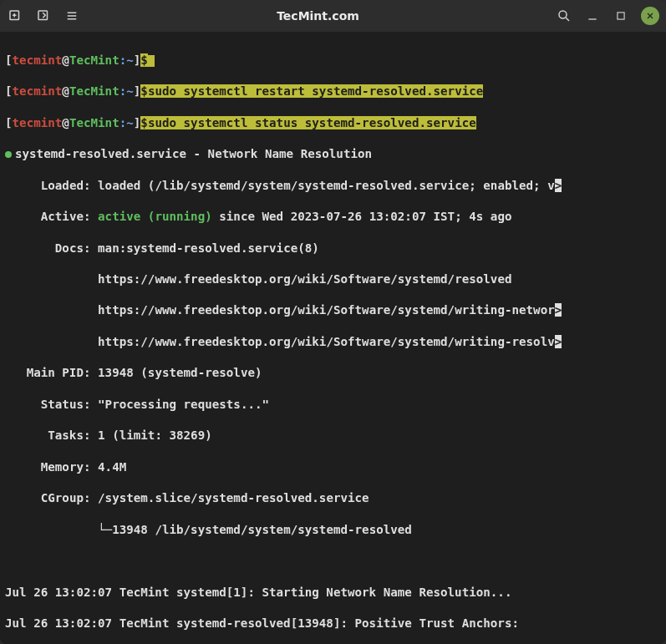 The height and width of the screenshot is (644, 666). What do you see at coordinates (333, 468) in the screenshot?
I see `service-memory: Memory: 4.4M` at bounding box center [333, 468].